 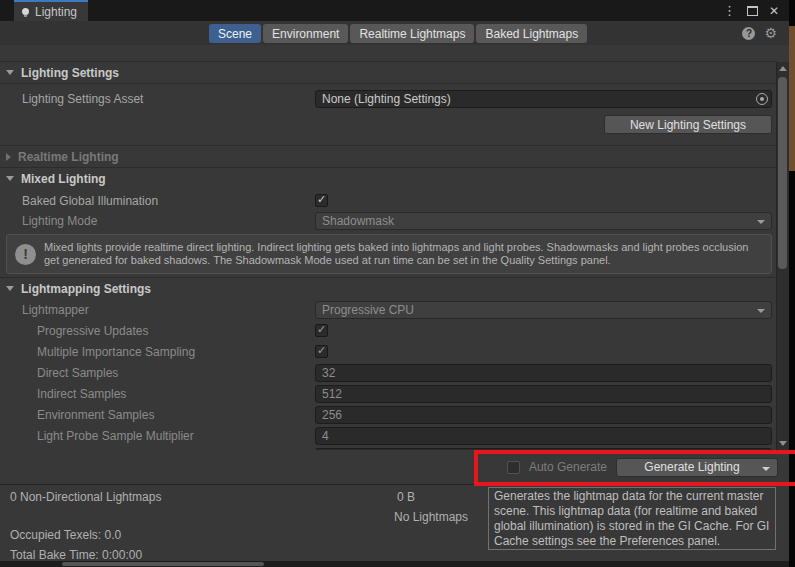 What do you see at coordinates (388, 124) in the screenshot?
I see `new-settings-row: New Lighting Settings` at bounding box center [388, 124].